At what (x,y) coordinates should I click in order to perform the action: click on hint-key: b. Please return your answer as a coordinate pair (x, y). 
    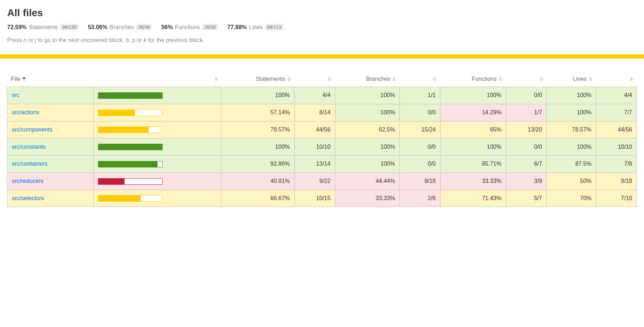
    Looking at the image, I should click on (127, 40).